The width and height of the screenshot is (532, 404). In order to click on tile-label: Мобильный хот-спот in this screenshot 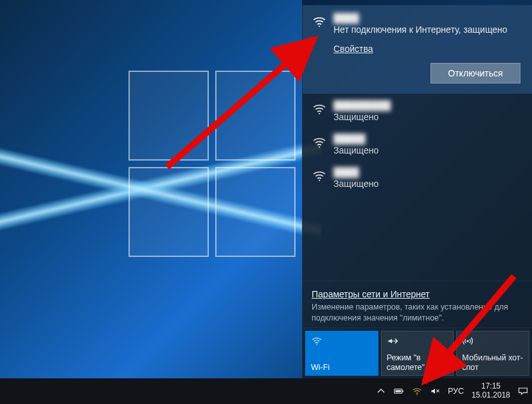, I will do `click(493, 363)`.